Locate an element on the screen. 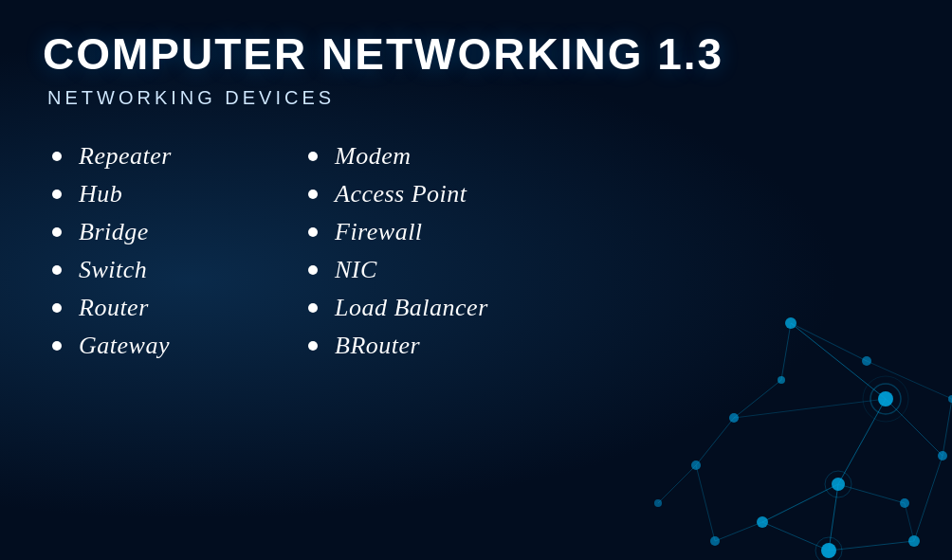 This screenshot has height=560, width=952. item-text: Hub is located at coordinates (101, 194).